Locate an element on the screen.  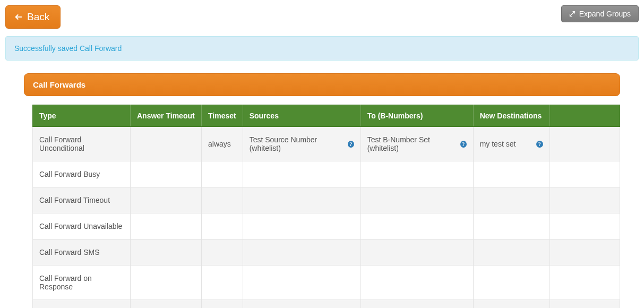
table-row: Call Forward Busy is located at coordinates (327, 174).